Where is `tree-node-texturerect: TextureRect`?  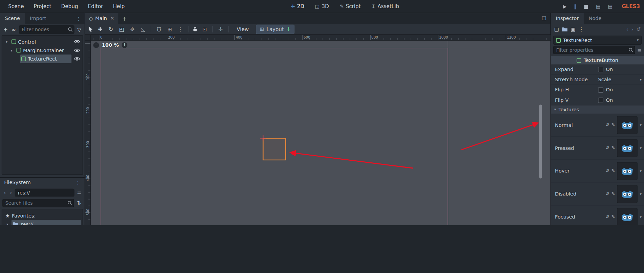
tree-node-texturerect: TextureRect is located at coordinates (42, 59).